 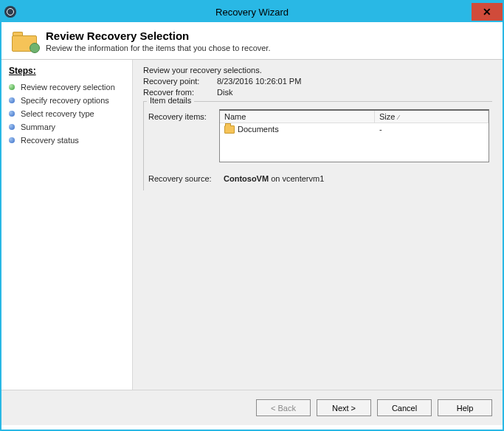 What do you see at coordinates (50, 140) in the screenshot?
I see `step-label: Recovery status` at bounding box center [50, 140].